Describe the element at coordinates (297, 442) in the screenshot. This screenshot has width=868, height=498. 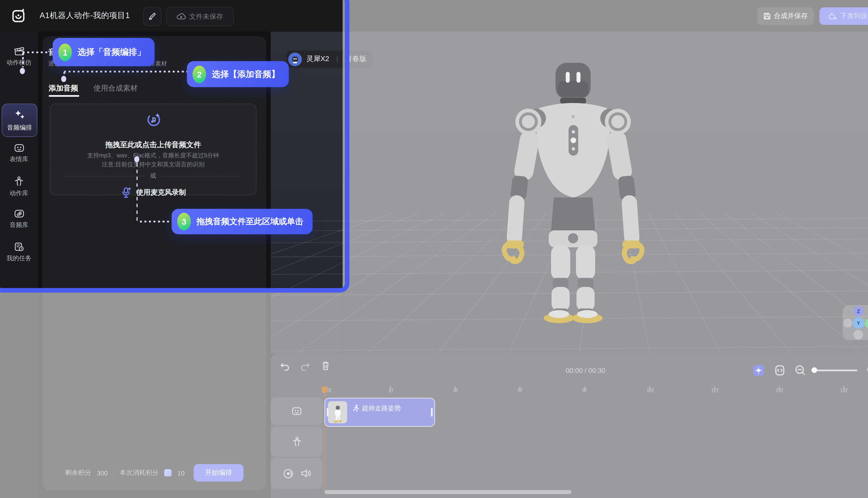
I see `action-track-icon` at that location.